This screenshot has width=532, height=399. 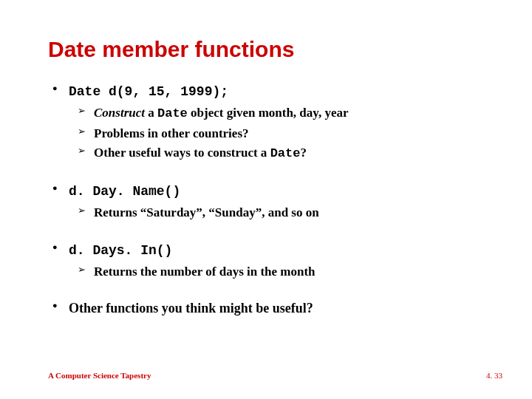 I want to click on body-text: Problems in other countries?, so click(x=171, y=133).